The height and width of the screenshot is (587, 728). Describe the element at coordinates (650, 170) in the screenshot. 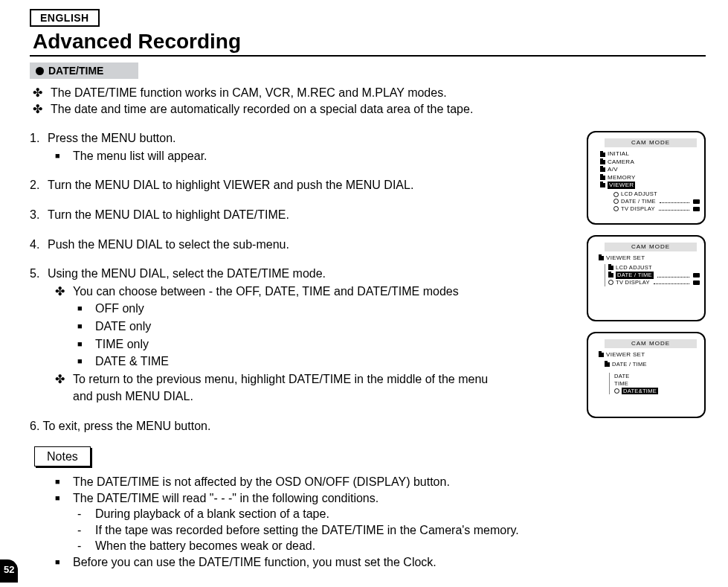

I see `menu-item: A/V` at that location.